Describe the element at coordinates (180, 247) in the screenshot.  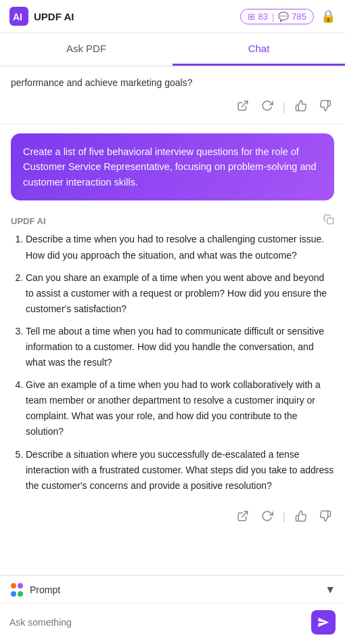
I see `list-item: Describe a time when you had to resolve …` at that location.